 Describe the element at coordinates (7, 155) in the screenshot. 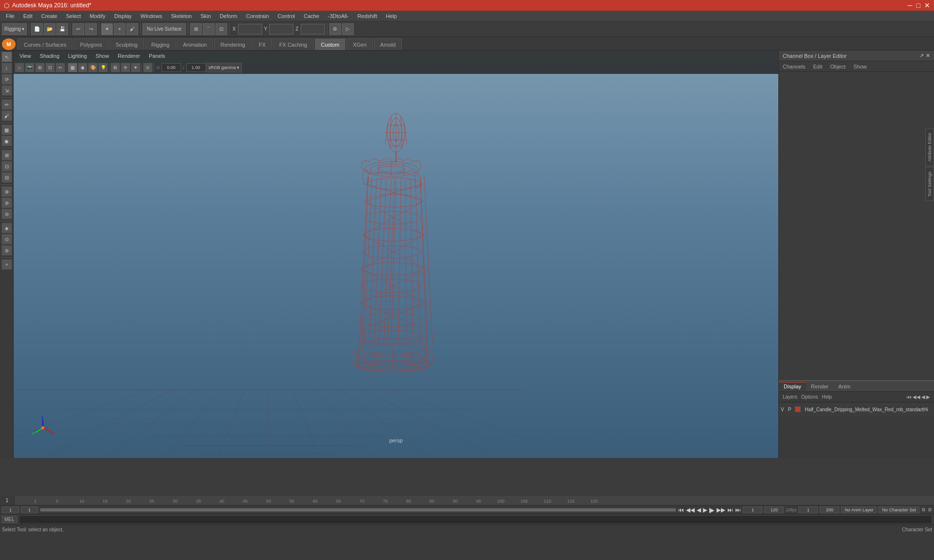

I see `attr-spread-button: ⊞` at that location.